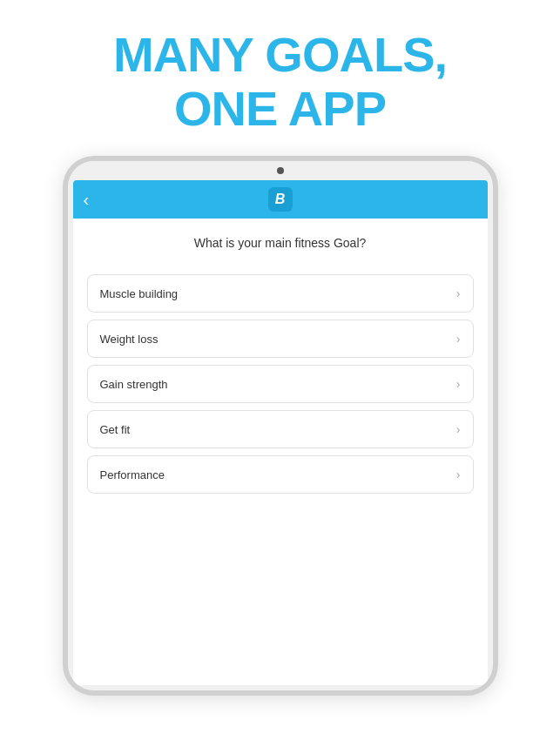 The height and width of the screenshot is (747, 560). I want to click on app-logo: B, so click(280, 199).